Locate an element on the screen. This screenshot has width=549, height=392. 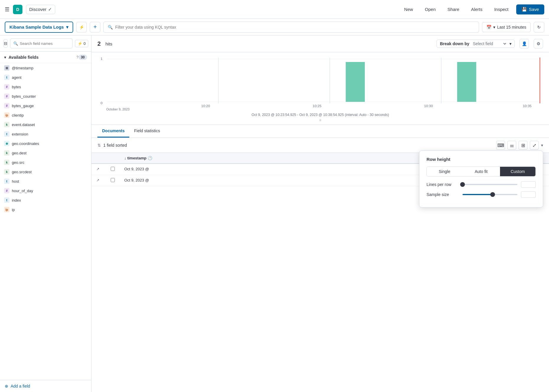
sample-size-fill is located at coordinates (478, 195).